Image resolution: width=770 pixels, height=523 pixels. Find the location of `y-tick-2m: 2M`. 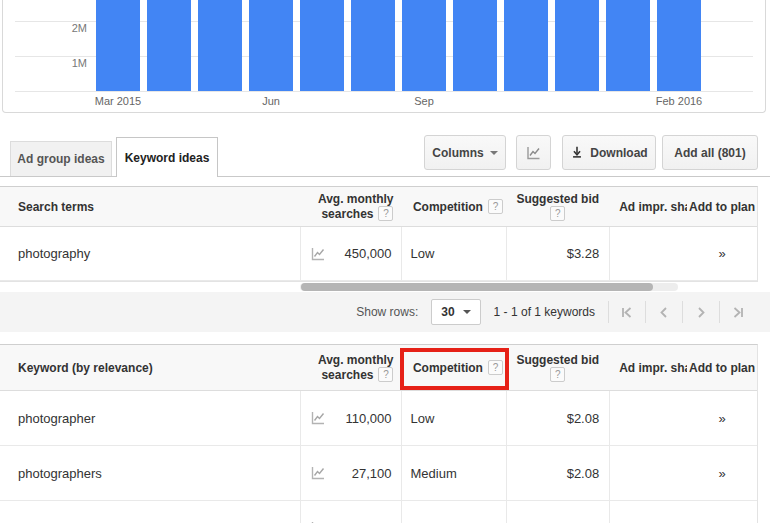

y-tick-2m: 2M is located at coordinates (45, 28).